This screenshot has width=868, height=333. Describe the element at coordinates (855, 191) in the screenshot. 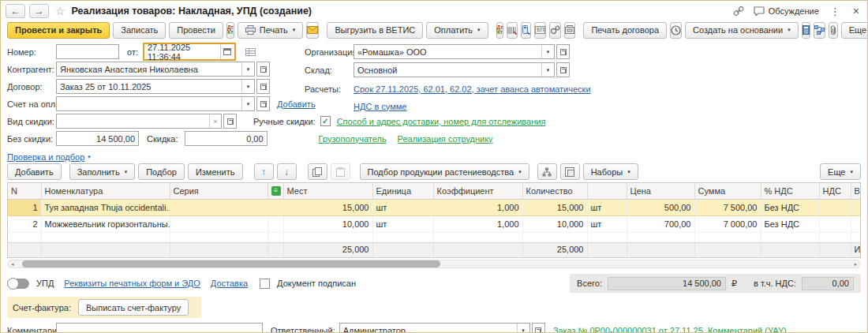

I see `col-clipped: В` at that location.